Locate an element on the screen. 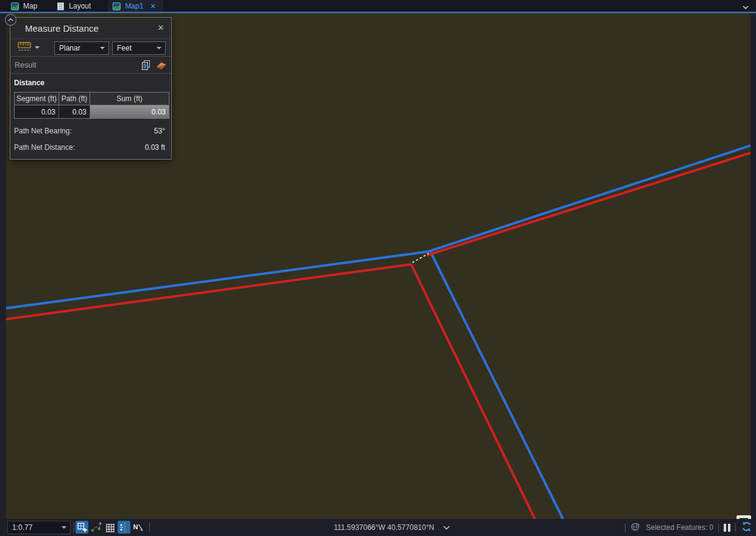  copy-result-icon is located at coordinates (146, 65).